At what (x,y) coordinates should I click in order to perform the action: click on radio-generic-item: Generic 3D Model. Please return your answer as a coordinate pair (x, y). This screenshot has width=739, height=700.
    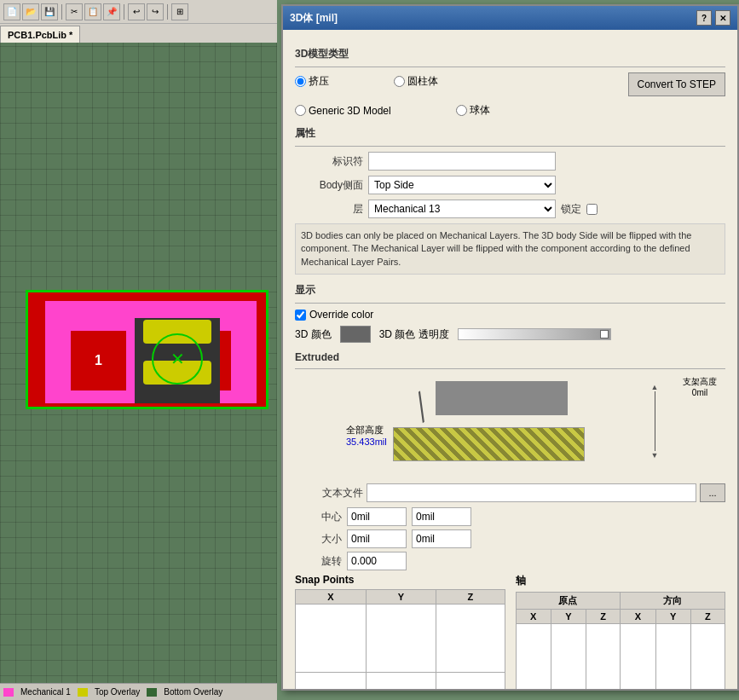
    Looking at the image, I should click on (343, 111).